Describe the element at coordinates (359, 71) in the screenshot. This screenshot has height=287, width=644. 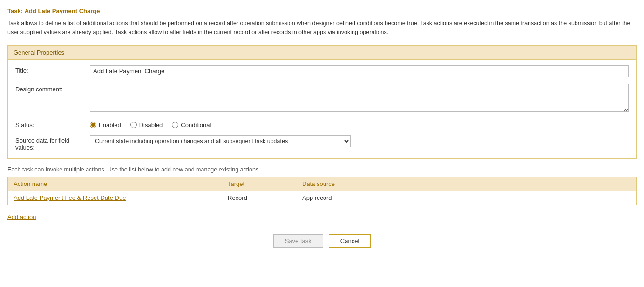
I see `title-control` at that location.